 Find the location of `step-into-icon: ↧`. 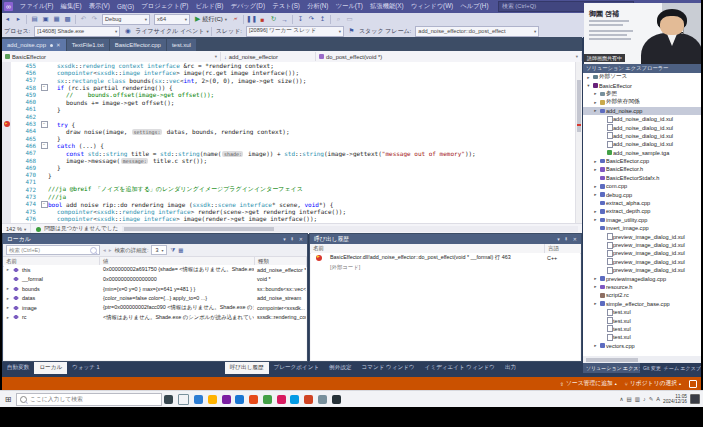

step-into-icon: ↧ is located at coordinates (300, 20).